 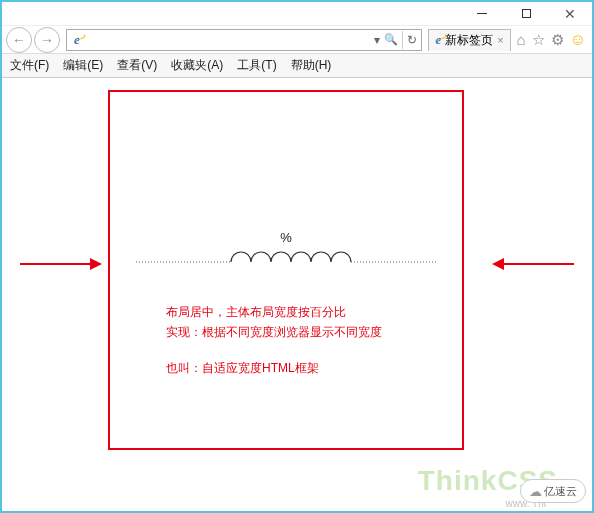 What do you see at coordinates (297, 40) in the screenshot?
I see `nav-toolbar: ← → e ▾ 🔍 ↻ e 新标签页 × ⌂ ☆ ⚙ ☺` at bounding box center [297, 40].